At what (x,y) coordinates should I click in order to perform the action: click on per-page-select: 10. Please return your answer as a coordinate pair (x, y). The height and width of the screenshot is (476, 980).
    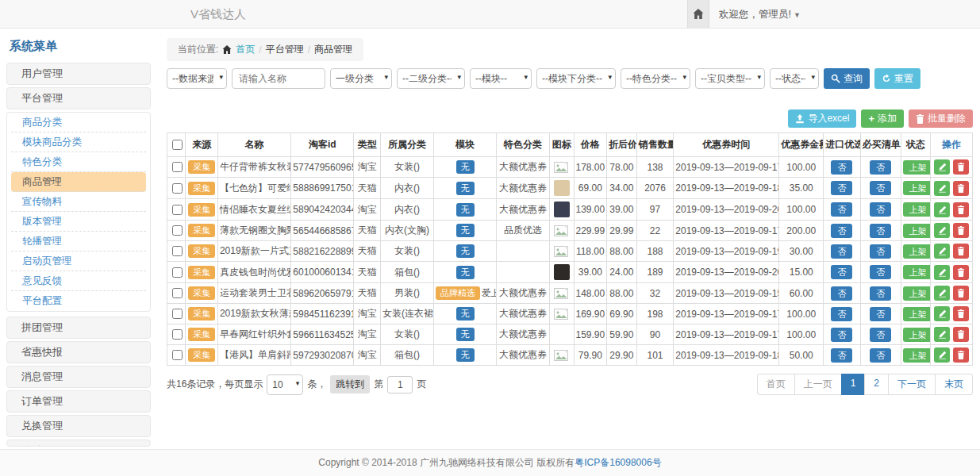
    Looking at the image, I should click on (285, 385).